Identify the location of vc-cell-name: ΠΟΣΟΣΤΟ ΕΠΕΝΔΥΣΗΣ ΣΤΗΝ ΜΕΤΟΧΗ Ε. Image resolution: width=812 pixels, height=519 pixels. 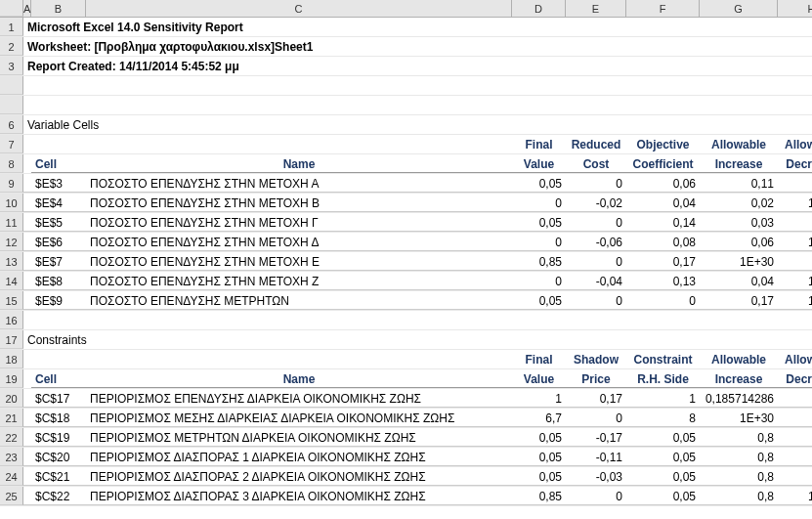
(299, 262).